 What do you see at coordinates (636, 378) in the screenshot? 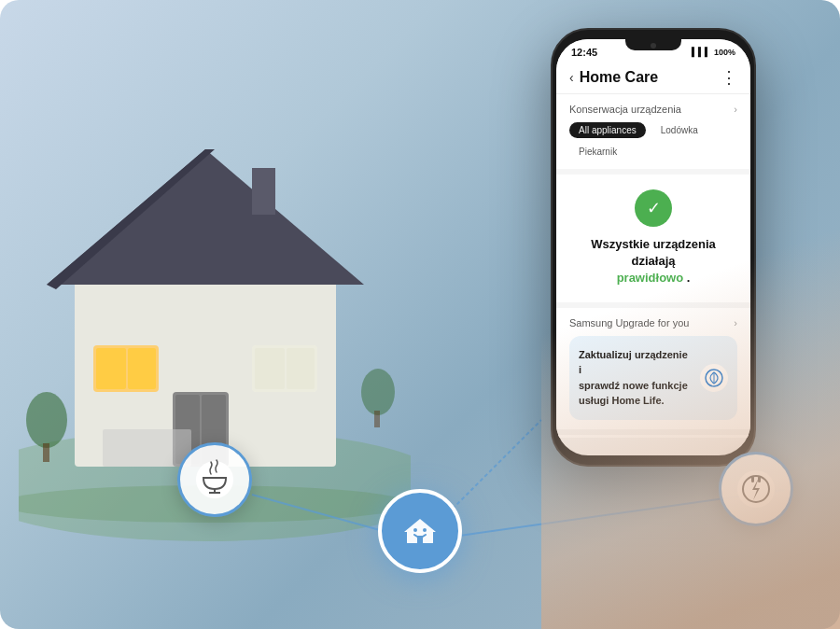
I see `upgrade-card-text: Zaktualizuj urządzenie i sprawdź nowe fu…` at bounding box center [636, 378].